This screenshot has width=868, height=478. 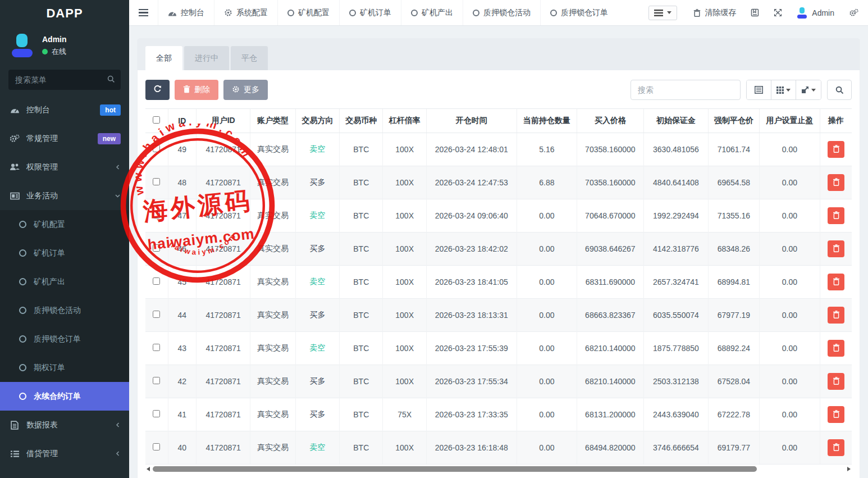 I want to click on sidebar-item-staking-orders: 质押锁仓订单, so click(x=65, y=339).